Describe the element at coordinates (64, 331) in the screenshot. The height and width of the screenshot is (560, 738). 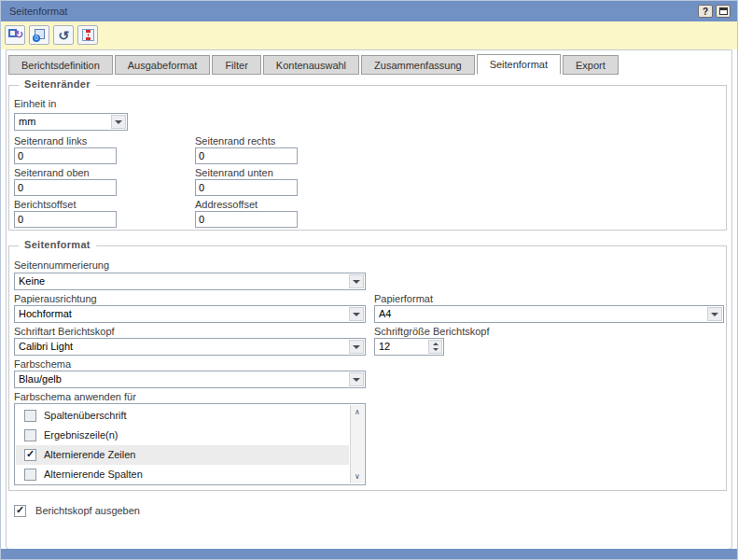
I see `header-font-label: Schriftart Berichtskopf` at that location.